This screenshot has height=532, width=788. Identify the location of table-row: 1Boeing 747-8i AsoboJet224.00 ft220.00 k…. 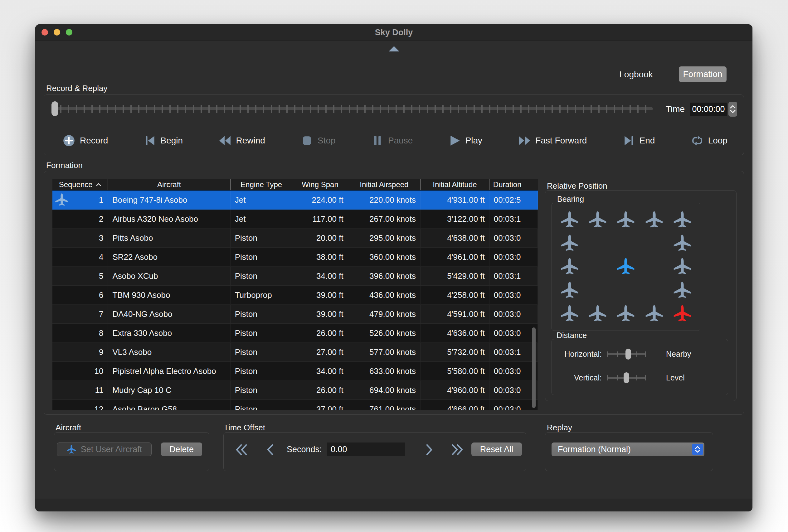
(295, 200).